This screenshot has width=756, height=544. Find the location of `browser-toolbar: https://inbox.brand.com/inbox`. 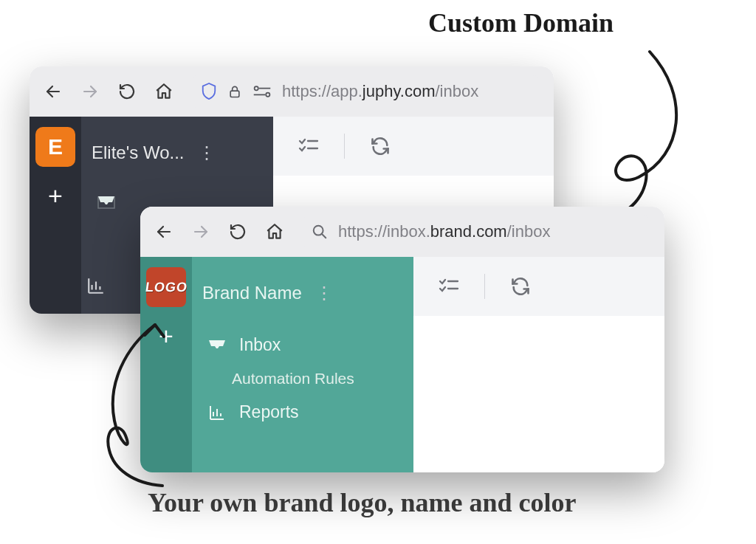

browser-toolbar: https://inbox.brand.com/inbox is located at coordinates (402, 232).